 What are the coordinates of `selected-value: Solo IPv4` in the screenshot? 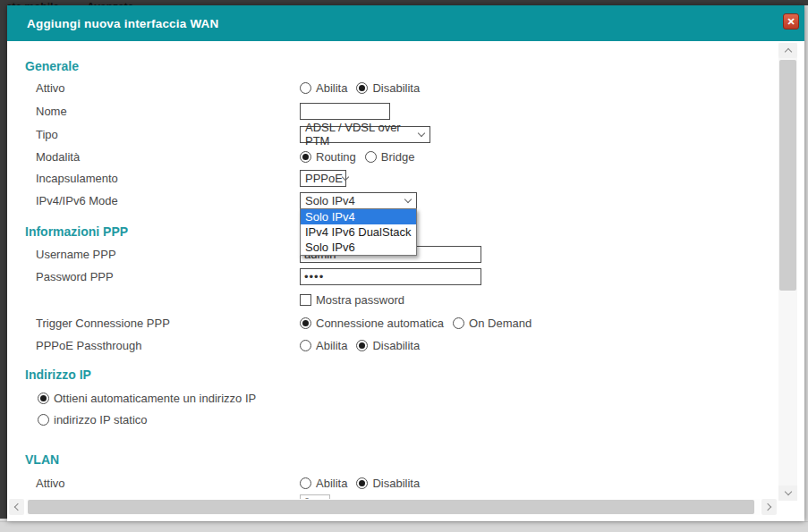 It's located at (330, 200).